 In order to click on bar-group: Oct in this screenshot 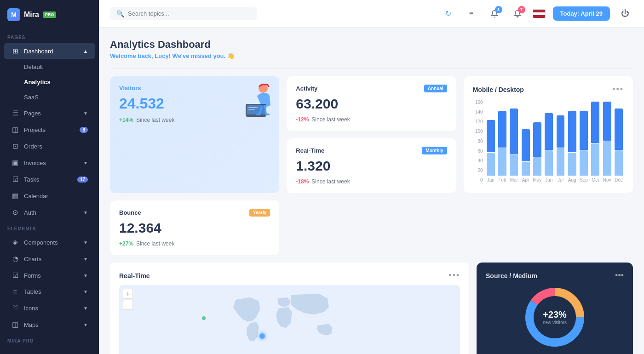, I will do `click(595, 141)`.